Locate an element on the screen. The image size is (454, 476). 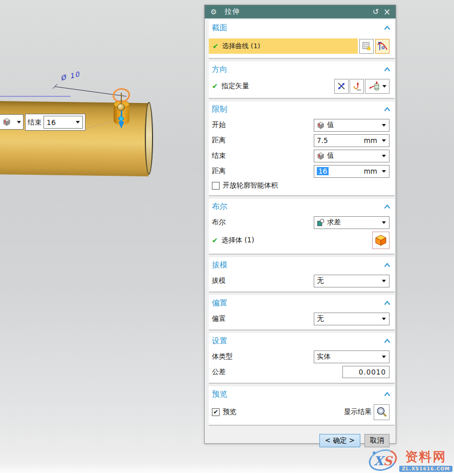
section-header: 截面 is located at coordinates (220, 28).